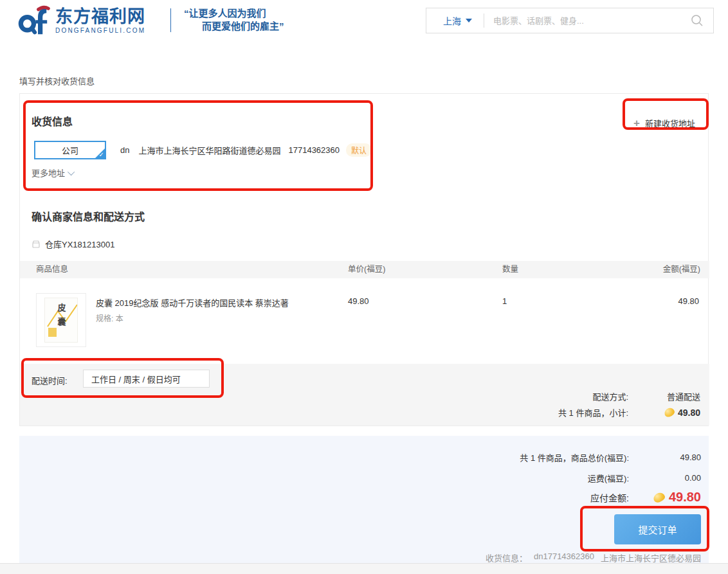 This screenshot has width=728, height=574. I want to click on search-input, so click(587, 21).